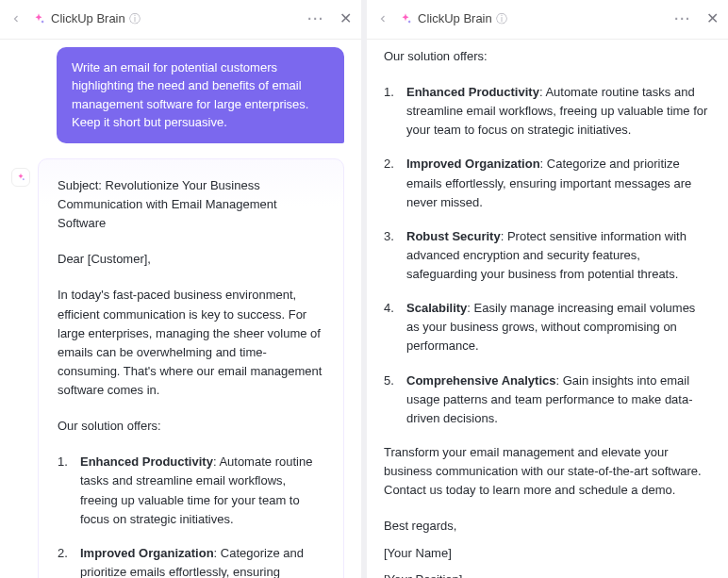 Image resolution: width=728 pixels, height=578 pixels. Describe the element at coordinates (190, 205) in the screenshot. I see `email-subject: Subject: Revolutionize Your Business Com…` at that location.